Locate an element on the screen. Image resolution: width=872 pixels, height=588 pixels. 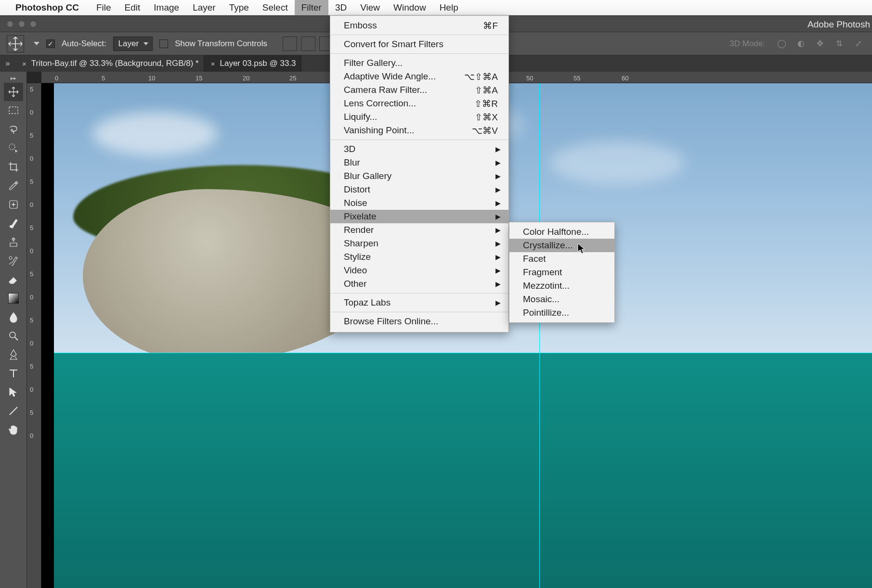
pixelate-submenu-item: Pointillize... is located at coordinates (562, 313).